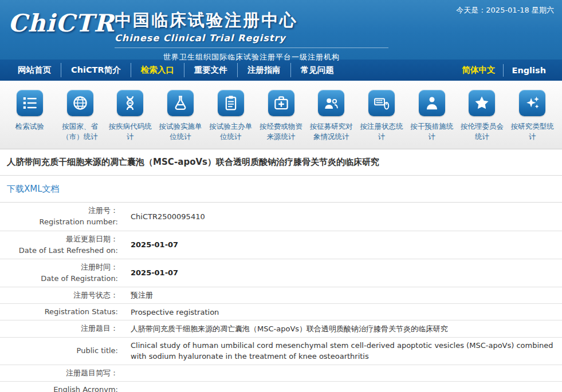 This screenshot has height=392, width=562. Describe the element at coordinates (62, 251) in the screenshot. I see `row-label-en: Date of Last Refreshed on:` at that location.